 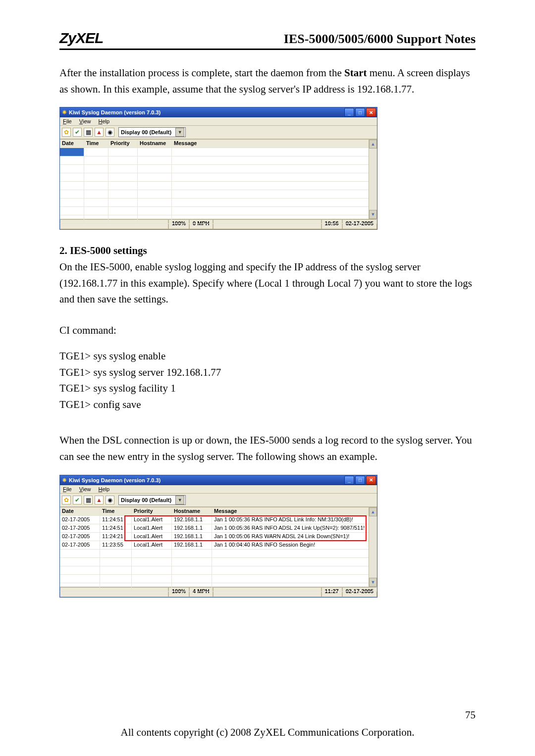 I want to click on ci-command-label: CI command:, so click(x=268, y=331).